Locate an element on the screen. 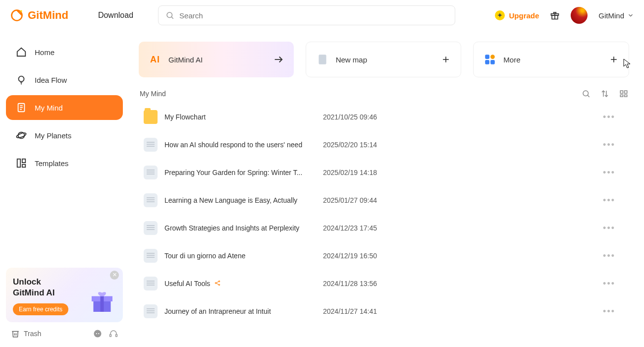 The height and width of the screenshot is (347, 644). share-icon is located at coordinates (217, 284).